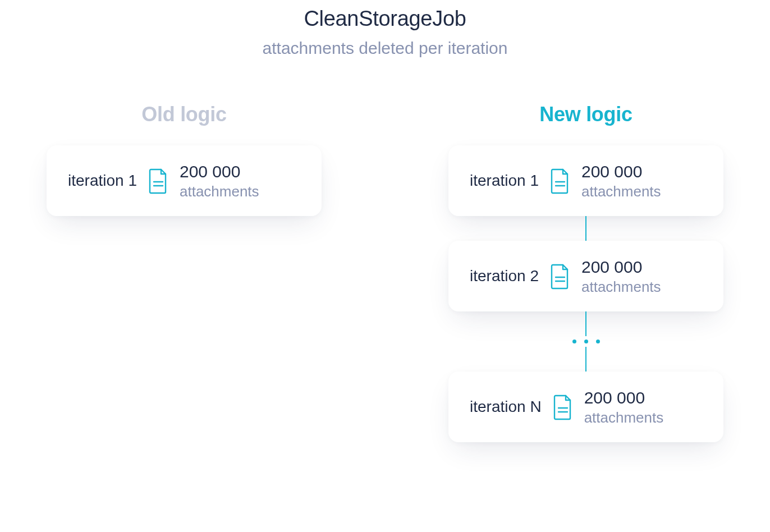  I want to click on diagram-header: CleanStorageJob attachments deleted per …, so click(385, 29).